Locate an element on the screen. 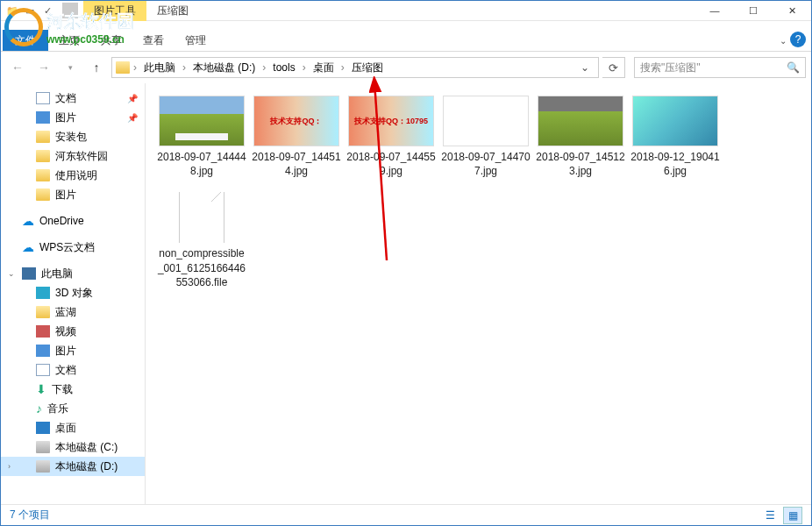 Image resolution: width=812 pixels, height=526 pixels. title-bar: 📁 ▭ ✓ 图片工具 压缩图 ― ☐ ✕ is located at coordinates (406, 11).